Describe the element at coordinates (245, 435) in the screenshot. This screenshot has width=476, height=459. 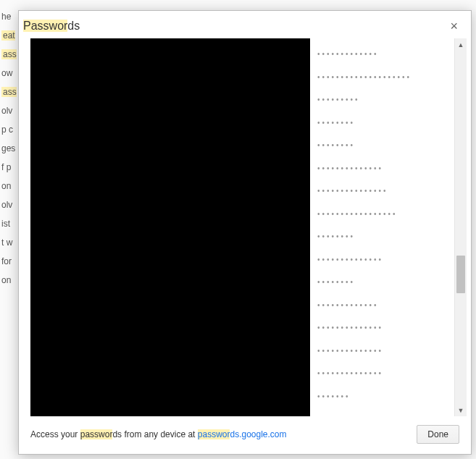
I see `modal-footer: Access your passwords from any device at…` at that location.